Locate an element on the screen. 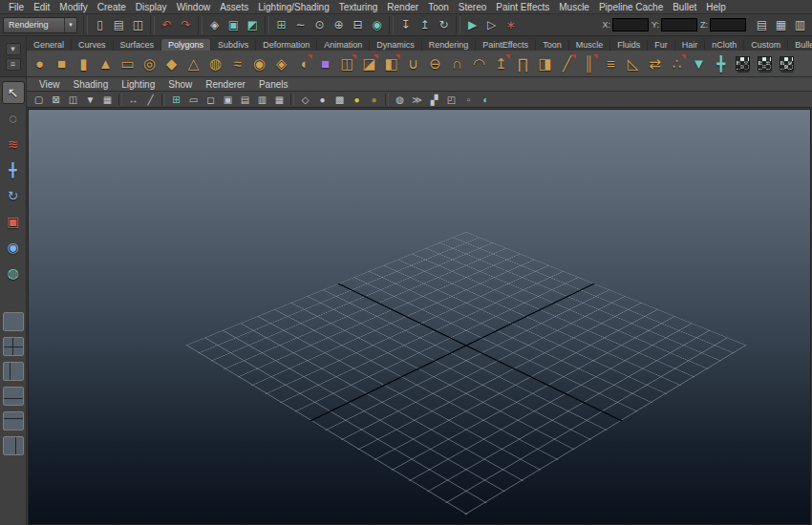  inputs-to-selected-icon: ↧ is located at coordinates (405, 25).